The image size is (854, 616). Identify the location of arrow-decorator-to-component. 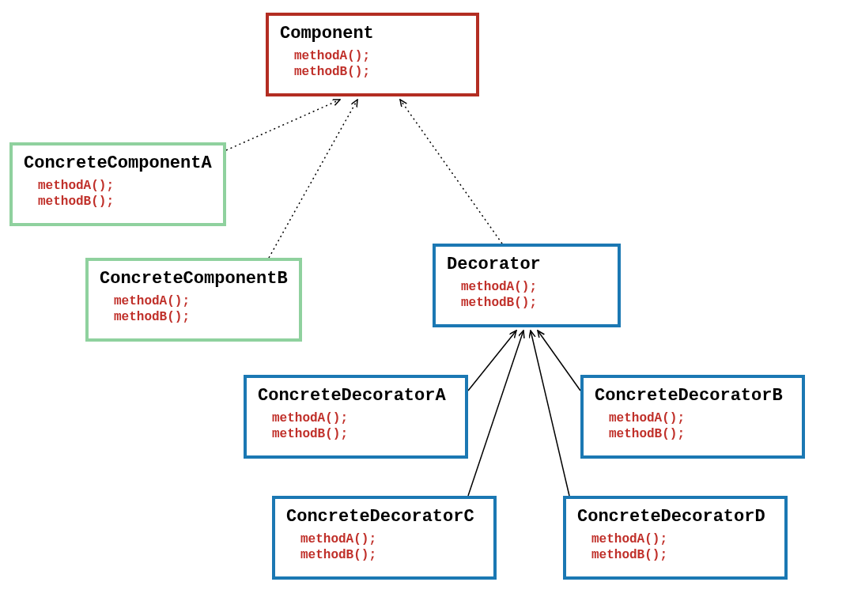
(451, 172).